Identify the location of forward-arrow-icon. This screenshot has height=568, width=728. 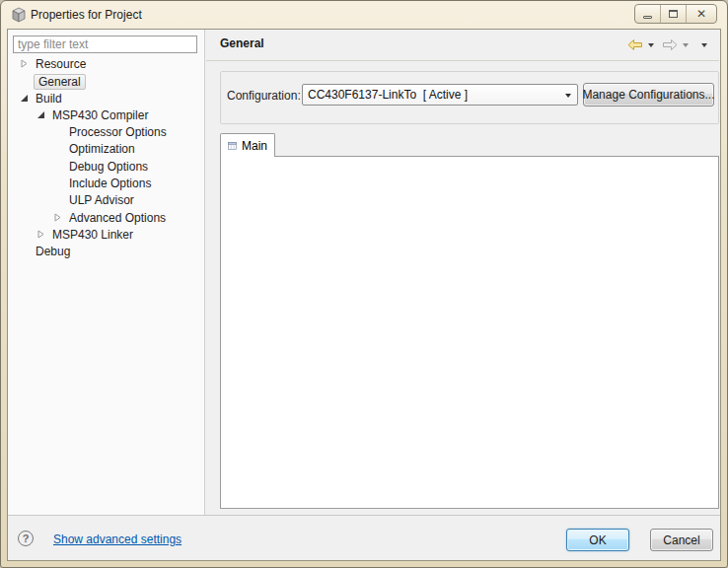
(670, 45).